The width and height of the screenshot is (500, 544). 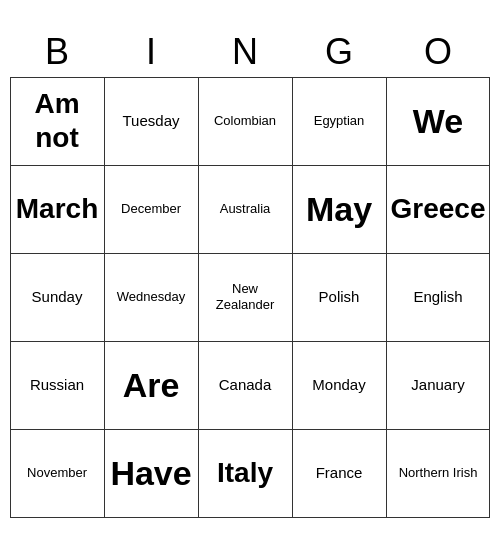 I want to click on cell-text: Australia, so click(x=246, y=210).